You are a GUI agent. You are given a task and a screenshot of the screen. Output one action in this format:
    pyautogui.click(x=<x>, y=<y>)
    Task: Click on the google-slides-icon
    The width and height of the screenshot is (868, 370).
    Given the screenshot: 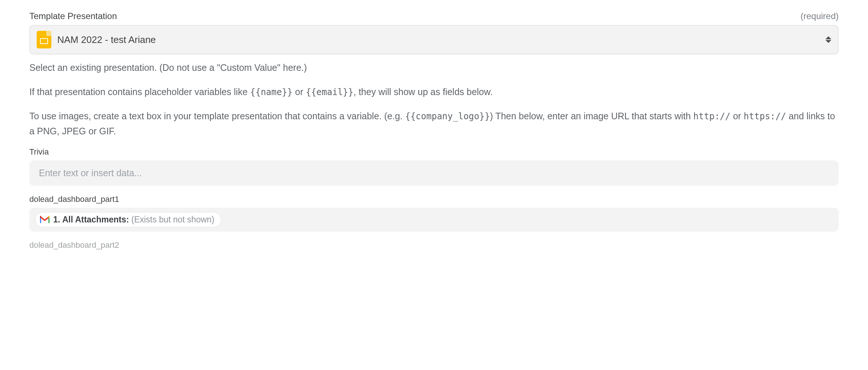 What is the action you would take?
    pyautogui.click(x=44, y=40)
    